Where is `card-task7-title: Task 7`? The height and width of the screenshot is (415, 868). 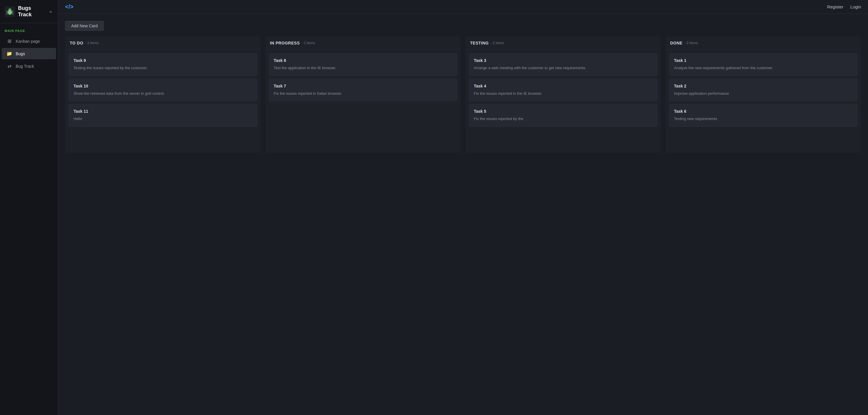
card-task7-title: Task 7 is located at coordinates (363, 86).